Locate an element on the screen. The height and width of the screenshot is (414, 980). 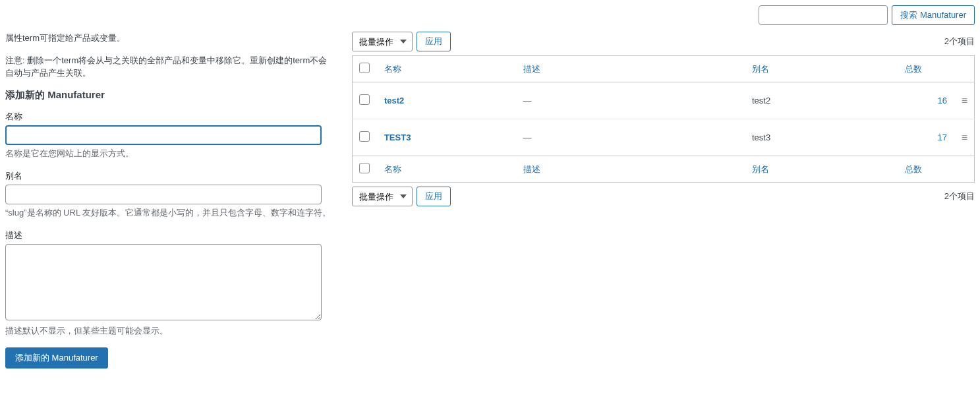
add-new-heading: 添加新的 Manufaturer is located at coordinates (169, 95).